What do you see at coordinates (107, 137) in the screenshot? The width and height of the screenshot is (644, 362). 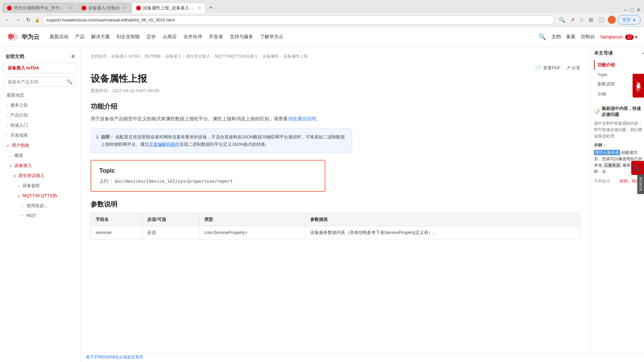 I see `notice-label: 说明：` at bounding box center [107, 137].